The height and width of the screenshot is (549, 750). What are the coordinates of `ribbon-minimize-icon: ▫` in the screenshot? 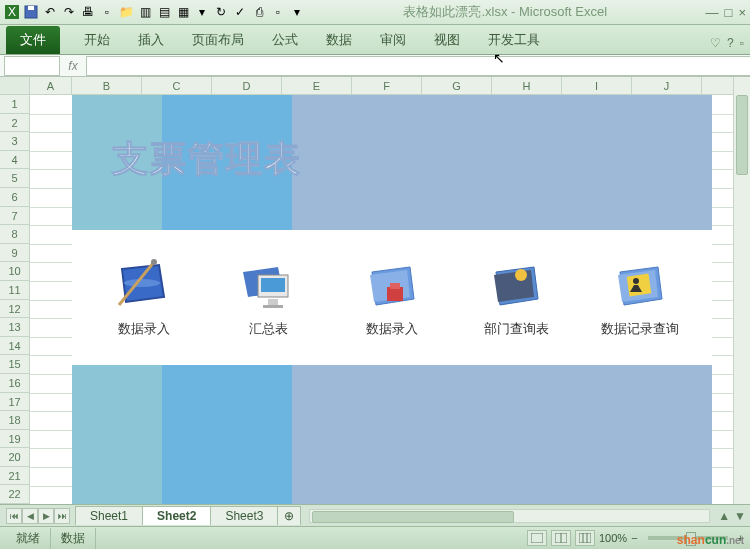 It's located at (742, 43).